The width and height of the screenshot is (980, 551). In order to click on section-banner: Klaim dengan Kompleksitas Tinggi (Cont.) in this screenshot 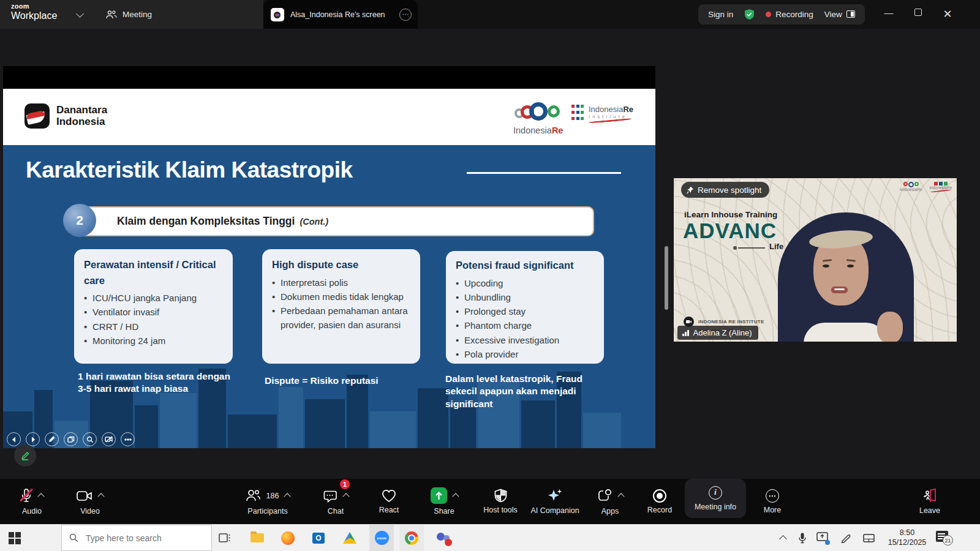, I will do `click(333, 222)`.